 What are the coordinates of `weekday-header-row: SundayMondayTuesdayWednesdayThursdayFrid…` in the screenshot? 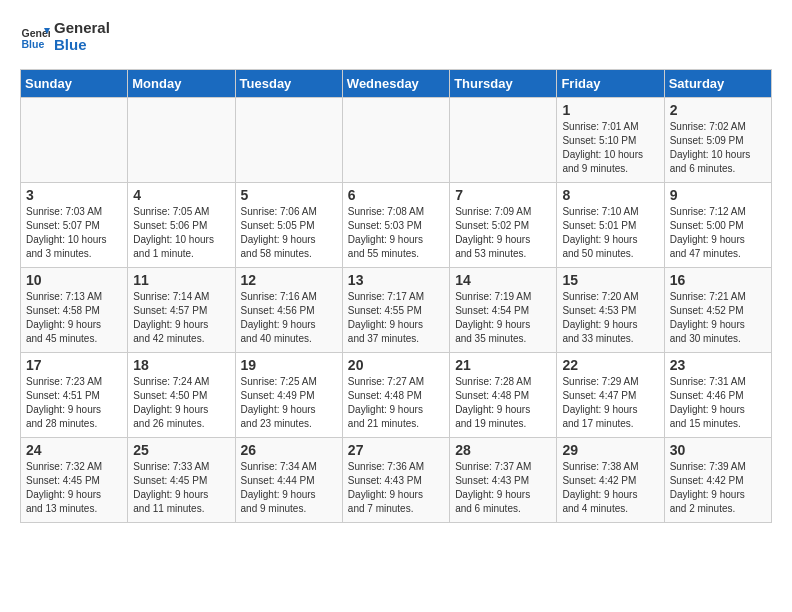 It's located at (396, 84).